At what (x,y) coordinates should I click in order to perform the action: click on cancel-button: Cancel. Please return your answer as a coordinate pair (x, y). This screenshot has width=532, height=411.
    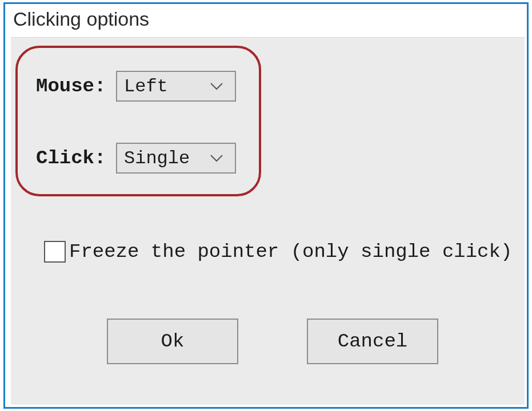
    Looking at the image, I should click on (373, 341).